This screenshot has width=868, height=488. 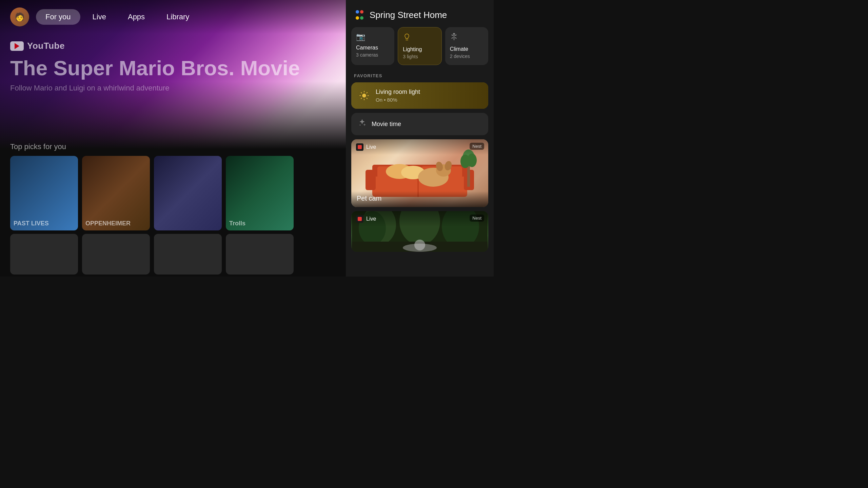 What do you see at coordinates (46, 46) in the screenshot?
I see `youtube-text: YouTube` at bounding box center [46, 46].